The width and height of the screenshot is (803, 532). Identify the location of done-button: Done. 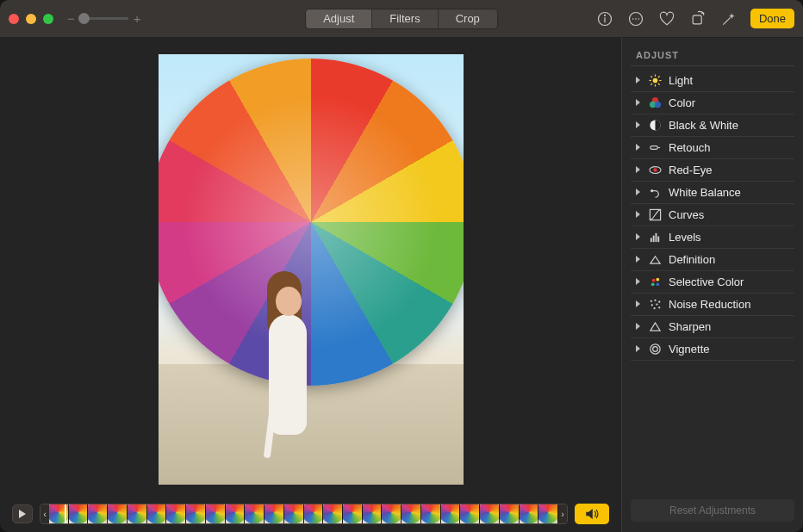
(772, 19).